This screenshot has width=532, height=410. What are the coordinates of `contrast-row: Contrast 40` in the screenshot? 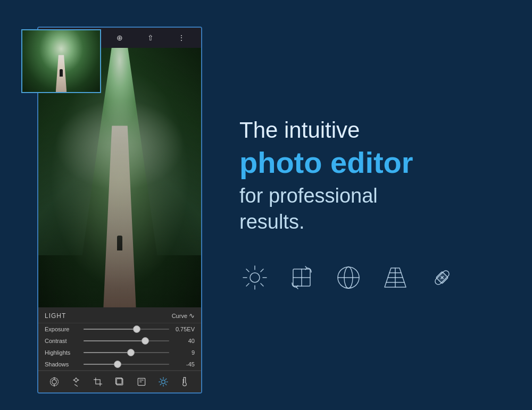 It's located at (120, 341).